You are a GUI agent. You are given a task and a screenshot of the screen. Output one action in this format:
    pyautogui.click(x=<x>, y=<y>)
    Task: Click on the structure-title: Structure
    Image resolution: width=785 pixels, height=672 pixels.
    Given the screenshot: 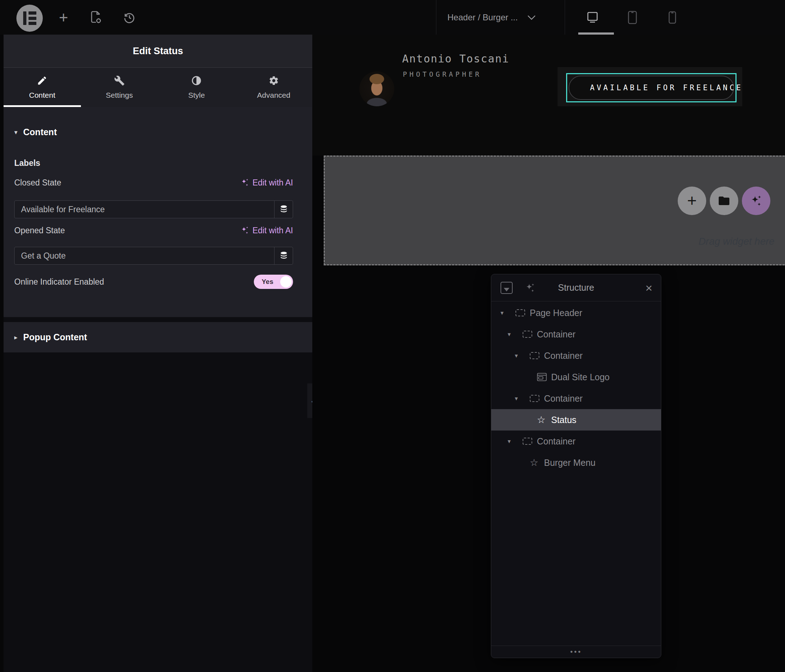 What is the action you would take?
    pyautogui.click(x=576, y=288)
    